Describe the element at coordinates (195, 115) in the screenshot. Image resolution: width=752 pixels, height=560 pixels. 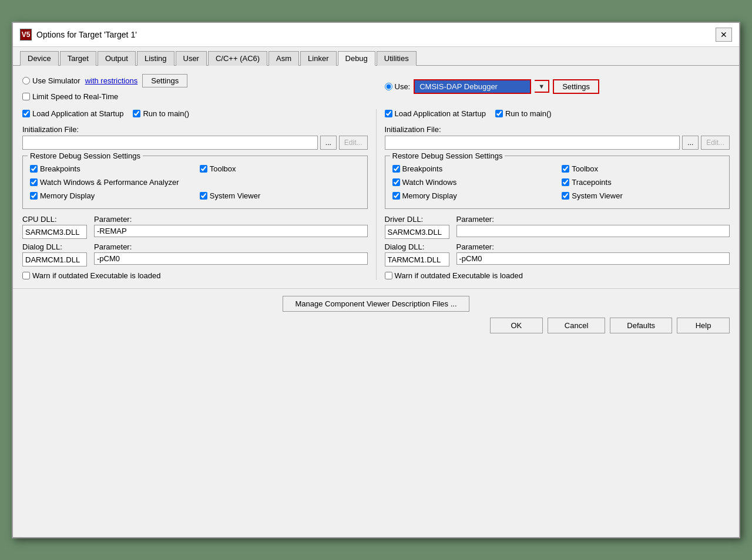
I see `left-load-row: Load Application at Startup Run to main(…` at that location.